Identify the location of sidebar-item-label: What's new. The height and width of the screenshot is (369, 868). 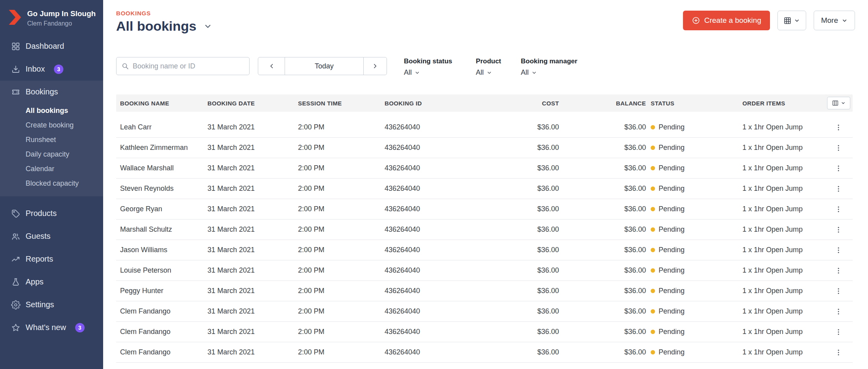
(46, 327).